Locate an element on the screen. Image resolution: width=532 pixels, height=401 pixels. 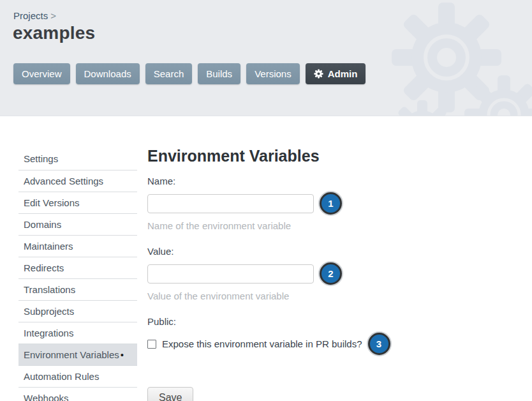
name-field-group: Name: 1 Name of the environment variable is located at coordinates (288, 203).